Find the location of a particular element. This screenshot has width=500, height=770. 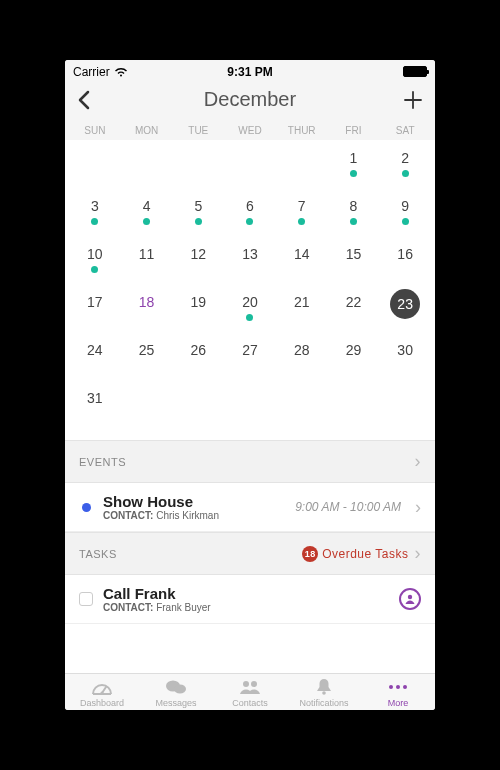

calendar-day: 27 is located at coordinates (250, 360).